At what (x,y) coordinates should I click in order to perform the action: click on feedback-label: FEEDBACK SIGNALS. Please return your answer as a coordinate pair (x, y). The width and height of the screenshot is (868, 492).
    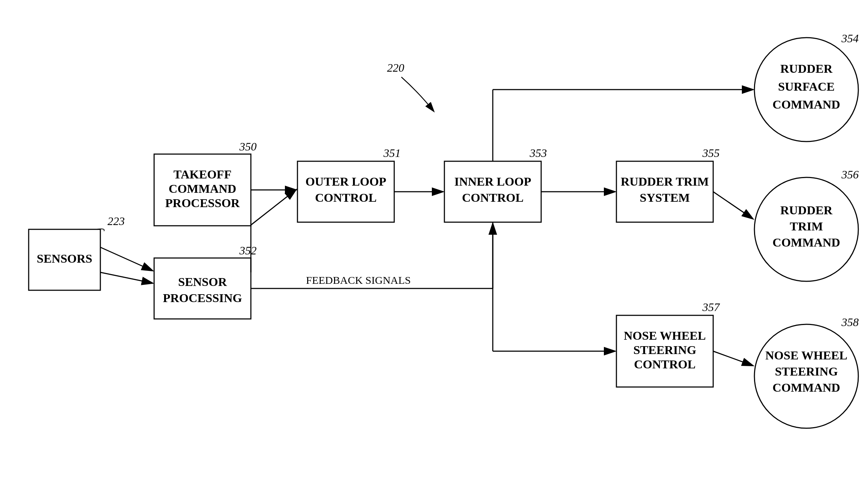
    Looking at the image, I should click on (358, 280).